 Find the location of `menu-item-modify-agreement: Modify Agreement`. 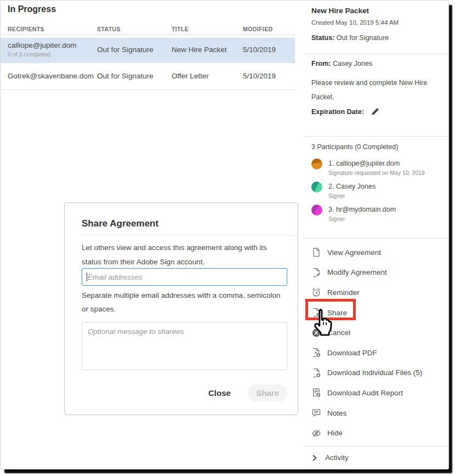

menu-item-modify-agreement: Modify Agreement is located at coordinates (380, 273).